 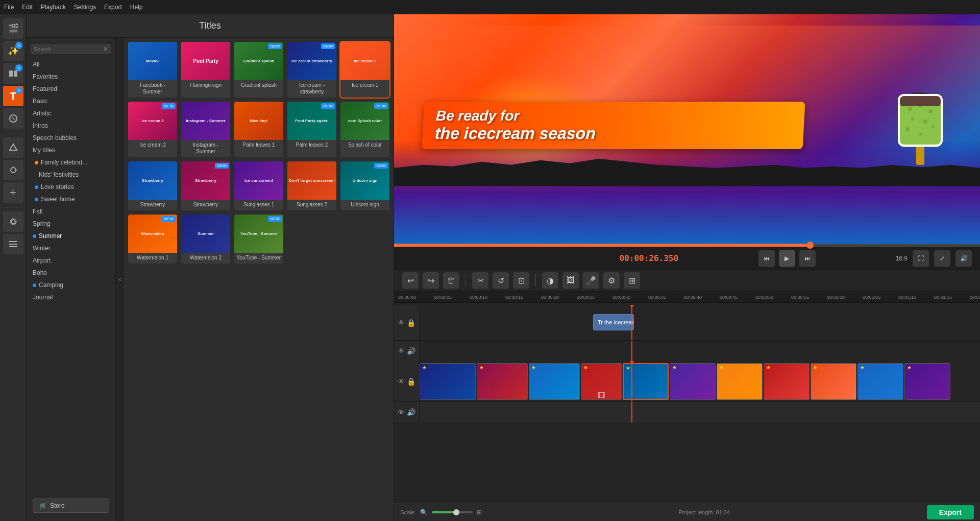 What do you see at coordinates (950, 512) in the screenshot?
I see `export-button: Export` at bounding box center [950, 512].